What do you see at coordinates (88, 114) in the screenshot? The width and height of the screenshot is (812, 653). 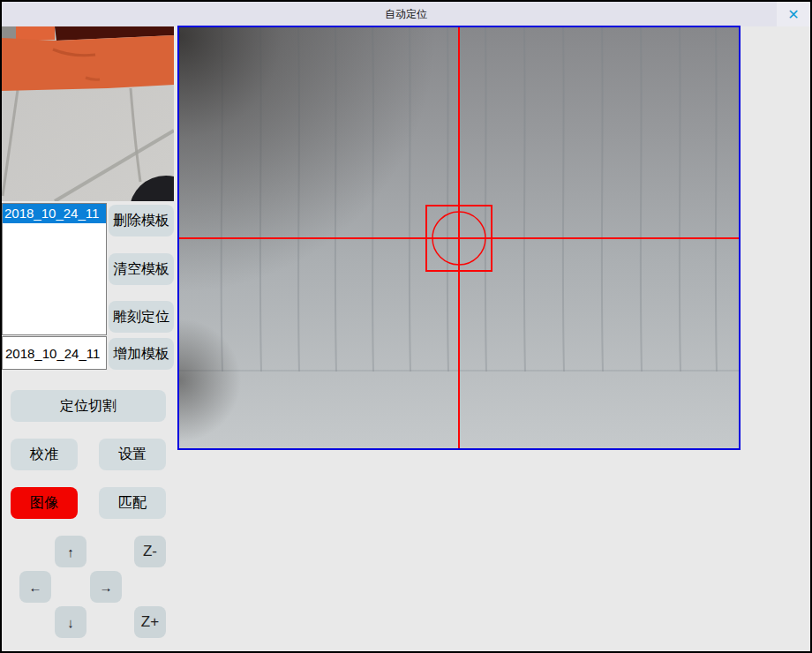 I see `template-thumbnail` at bounding box center [88, 114].